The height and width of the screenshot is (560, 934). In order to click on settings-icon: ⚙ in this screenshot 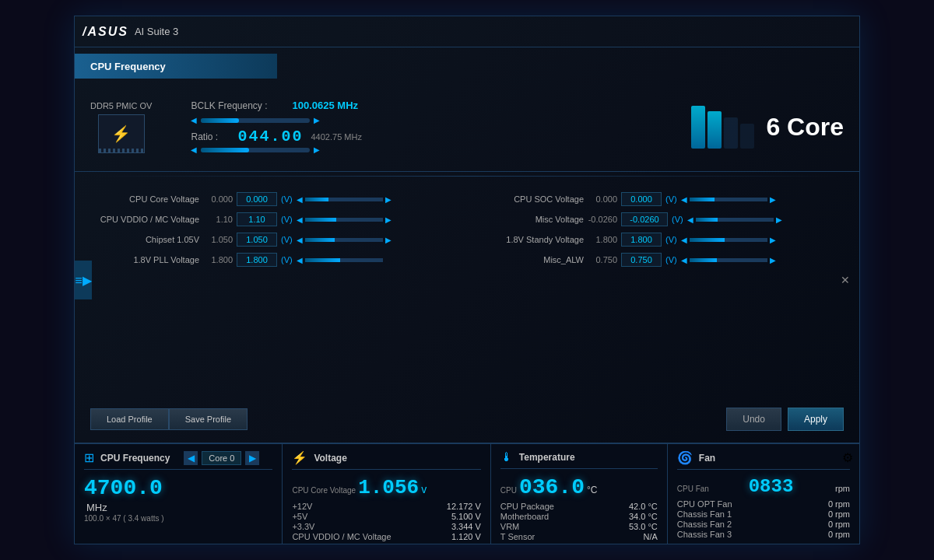, I will do `click(848, 457)`.